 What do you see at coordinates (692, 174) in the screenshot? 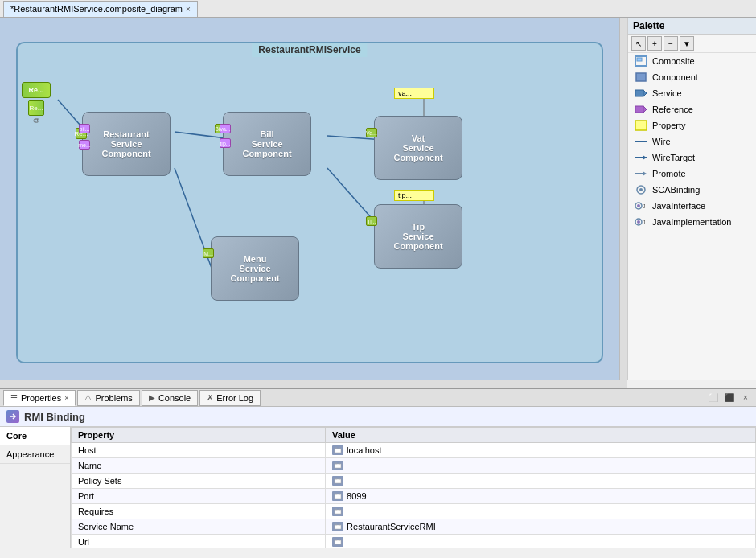
I see `palette-item-promote: Promote` at bounding box center [692, 174].